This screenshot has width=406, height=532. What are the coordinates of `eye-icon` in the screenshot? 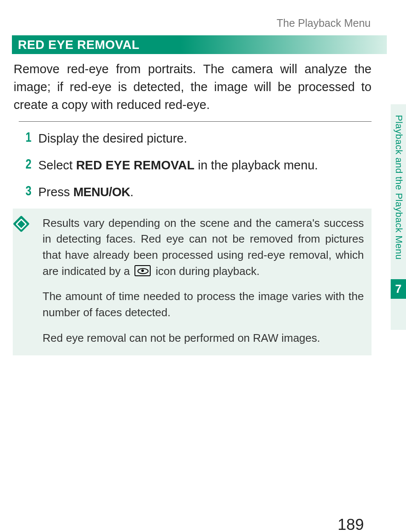 It's located at (143, 271).